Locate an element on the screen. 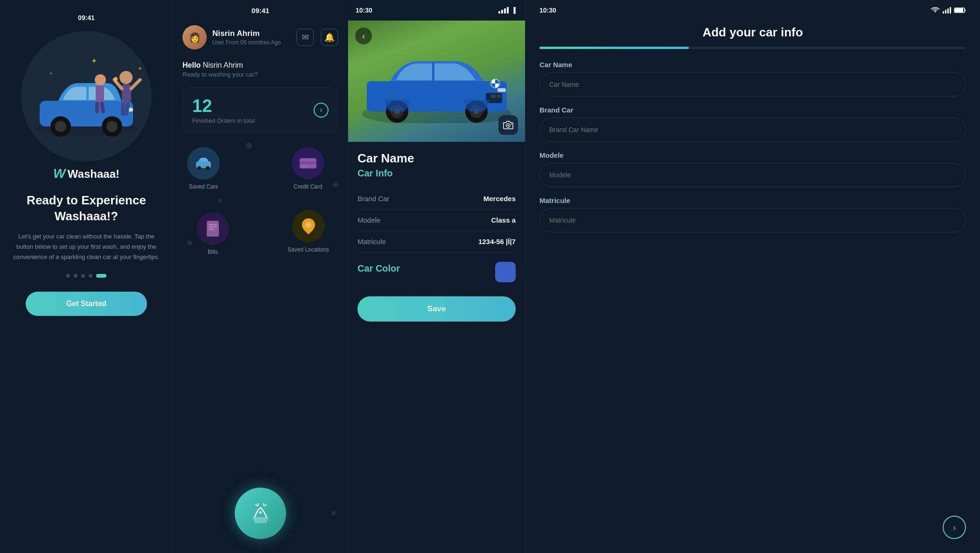 The image size is (980, 553). bills-icon is located at coordinates (213, 229).